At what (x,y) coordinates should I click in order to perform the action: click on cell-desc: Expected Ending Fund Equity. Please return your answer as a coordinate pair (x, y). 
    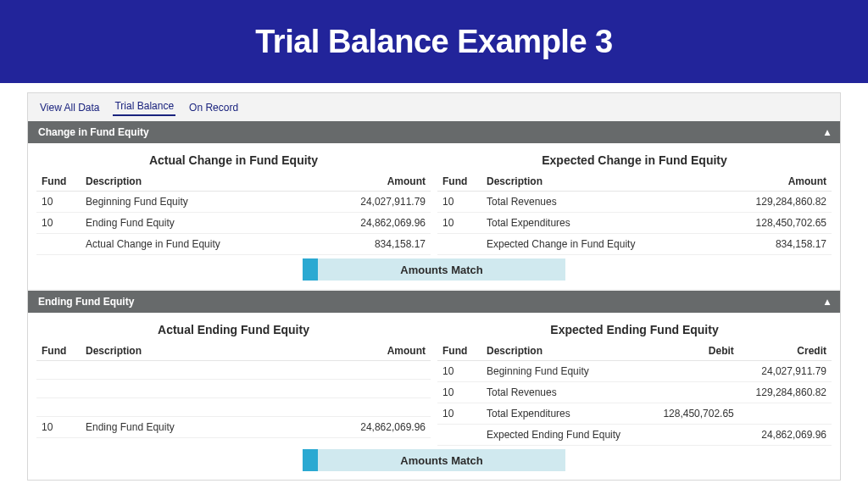
    Looking at the image, I should click on (565, 436).